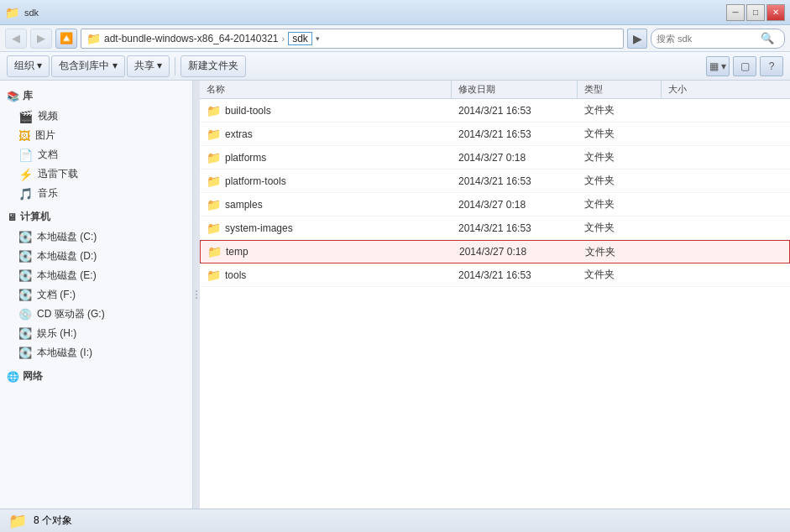 This screenshot has height=532, width=790. I want to click on file-name-text: build-tools, so click(249, 111).